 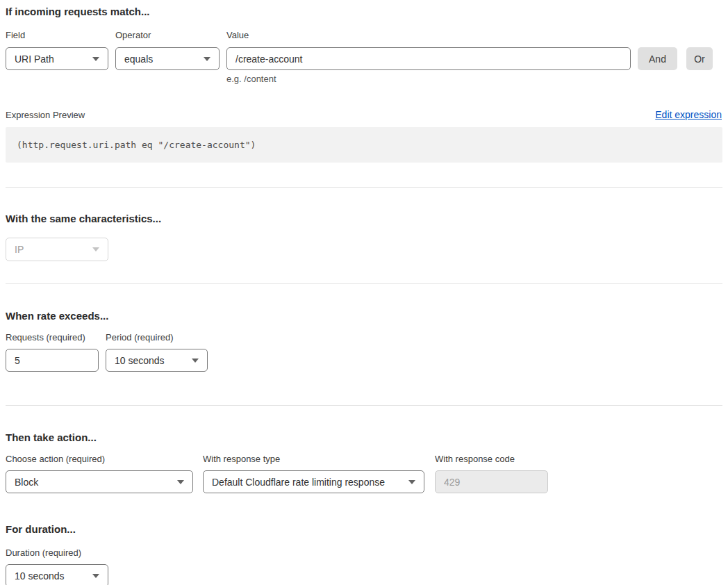 What do you see at coordinates (57, 249) in the screenshot?
I see `characteristic-dropdown: IP` at bounding box center [57, 249].